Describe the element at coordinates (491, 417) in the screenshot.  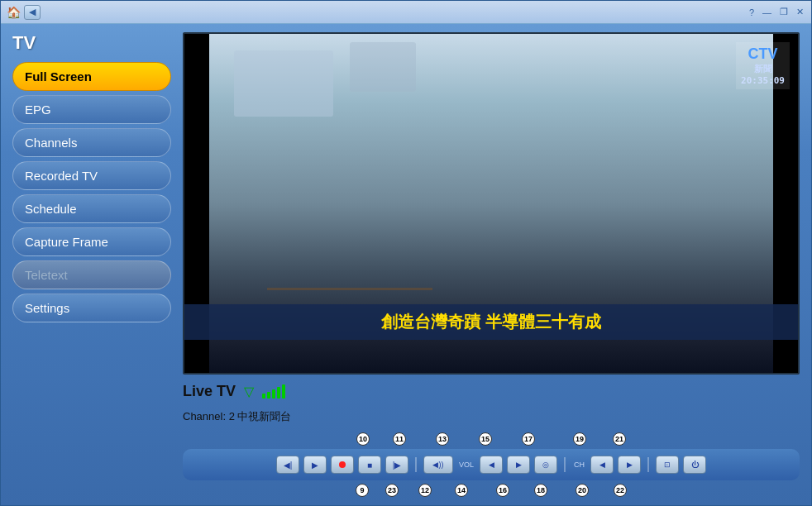
I see `channel-info: Channel: 2 中視新聞台` at that location.